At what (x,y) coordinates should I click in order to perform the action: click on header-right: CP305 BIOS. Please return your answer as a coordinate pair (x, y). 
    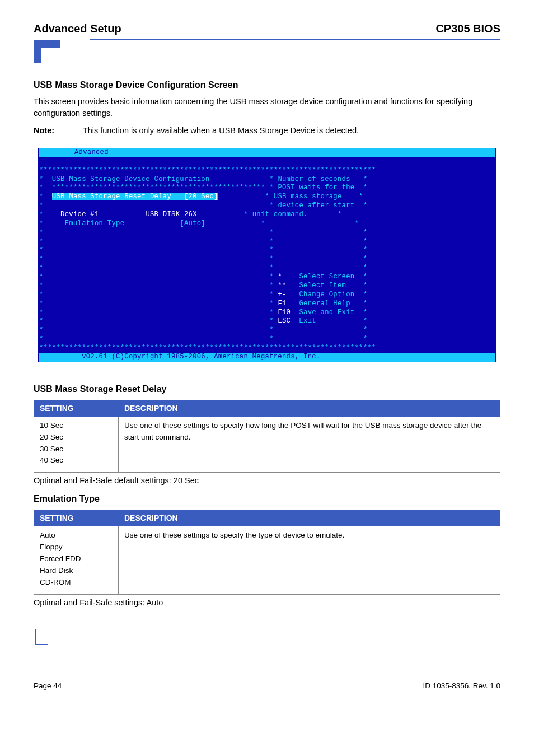
    Looking at the image, I should click on (468, 29).